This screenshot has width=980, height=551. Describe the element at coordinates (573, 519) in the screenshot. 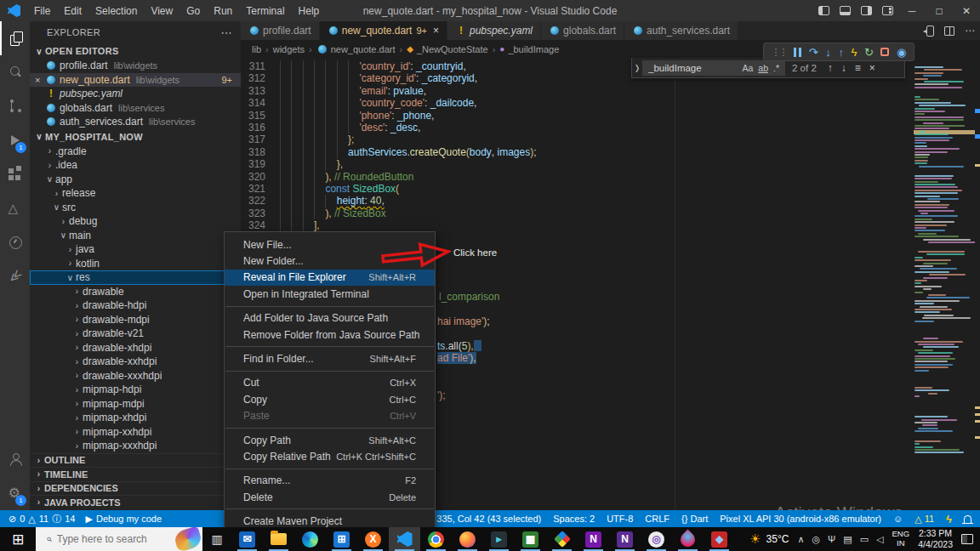

I see `status-item: Spaces: 2` at that location.